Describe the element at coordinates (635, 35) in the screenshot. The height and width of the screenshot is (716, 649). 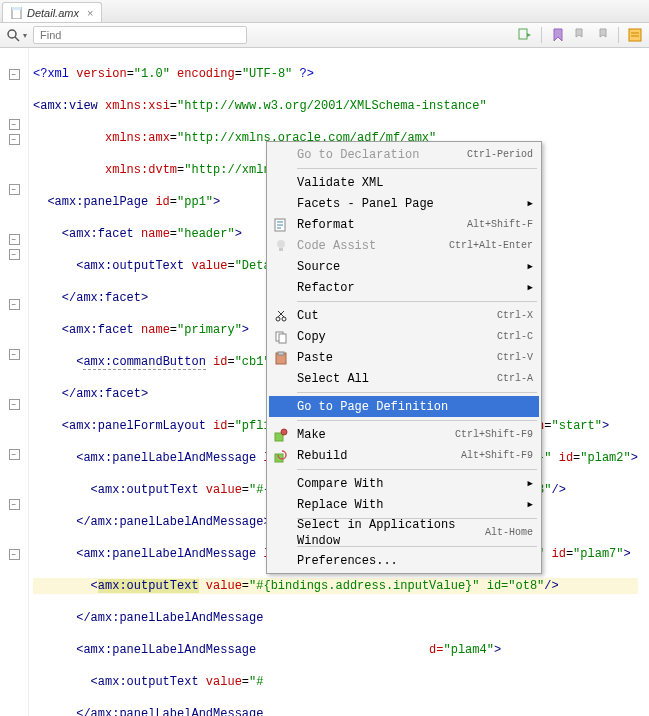
I see `properties-icon` at that location.